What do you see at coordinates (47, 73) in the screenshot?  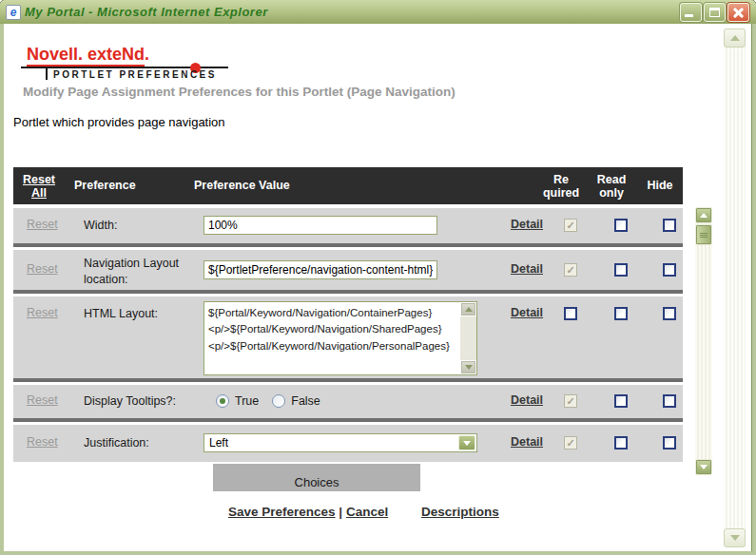 I see `logo-vertical-tick` at bounding box center [47, 73].